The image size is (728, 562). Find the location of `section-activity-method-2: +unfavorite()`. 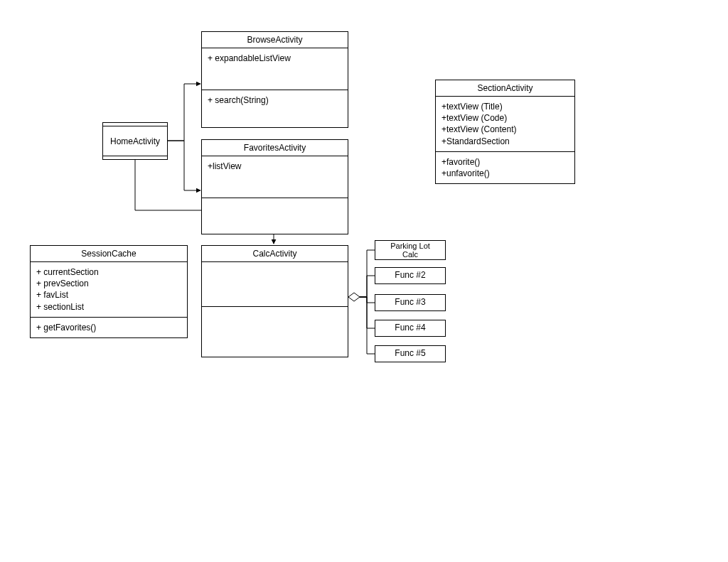

section-activity-method-2: +unfavorite() is located at coordinates (505, 173).